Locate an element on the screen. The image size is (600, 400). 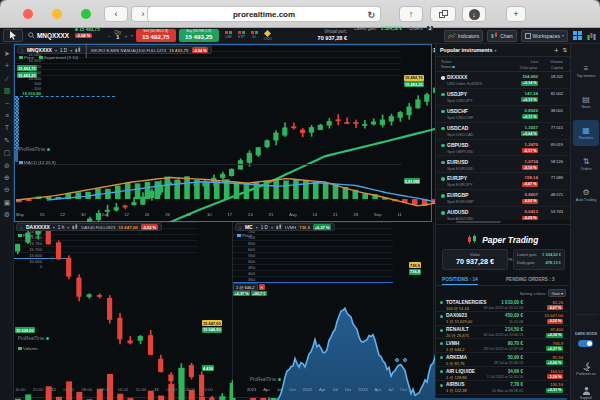
rail-item-top-movers: ≡Top movers is located at coordinates (586, 71).